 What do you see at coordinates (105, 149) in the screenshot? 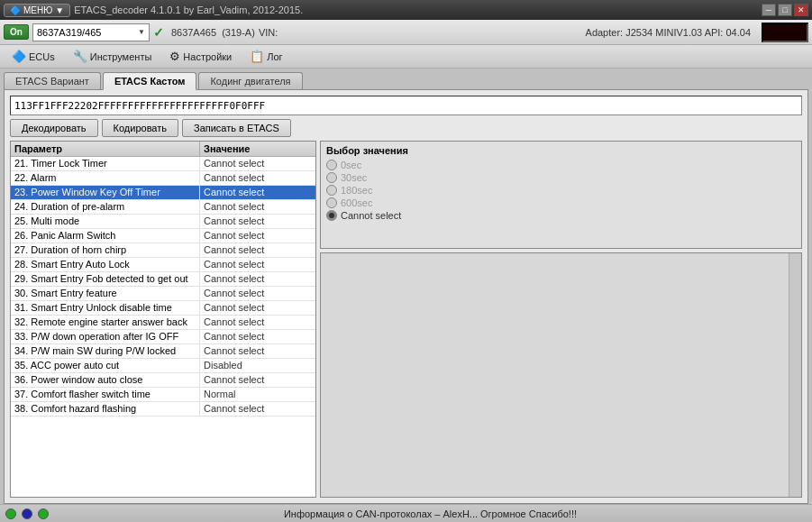
I see `param-col-header: Параметр` at bounding box center [105, 149].